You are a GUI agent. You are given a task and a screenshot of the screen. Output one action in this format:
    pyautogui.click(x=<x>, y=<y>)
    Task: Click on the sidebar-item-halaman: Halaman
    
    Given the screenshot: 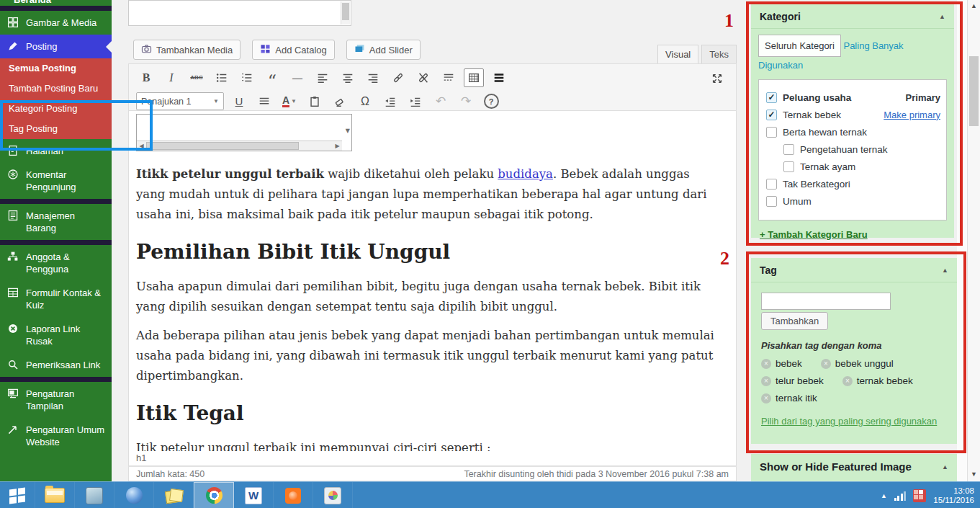 What is the action you would take?
    pyautogui.click(x=56, y=151)
    